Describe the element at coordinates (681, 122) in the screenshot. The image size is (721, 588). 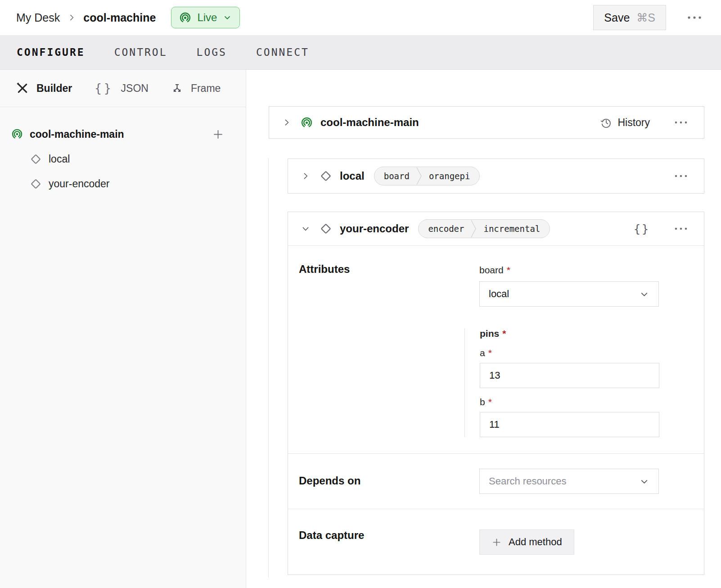
I see `machine-more-options-button` at that location.